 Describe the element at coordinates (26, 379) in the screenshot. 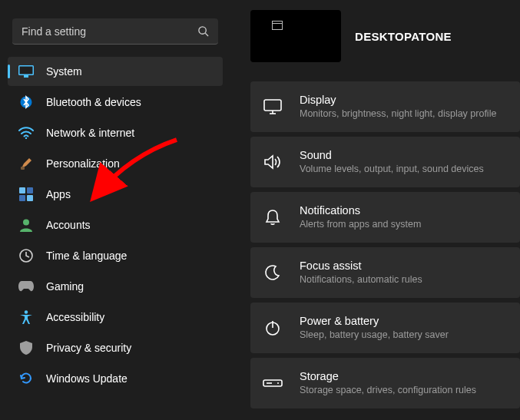

I see `update-icon` at that location.